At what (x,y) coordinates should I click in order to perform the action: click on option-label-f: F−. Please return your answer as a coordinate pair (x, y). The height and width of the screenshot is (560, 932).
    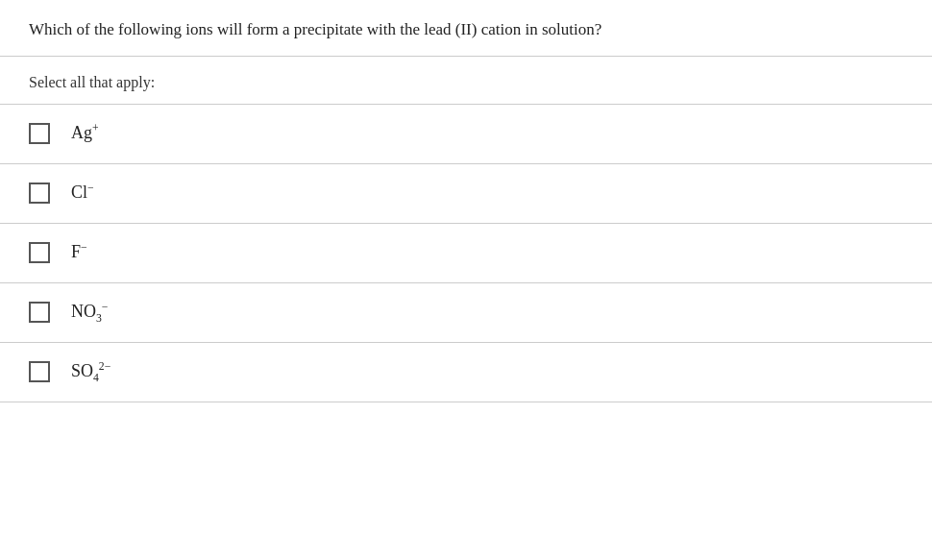
    Looking at the image, I should click on (79, 252).